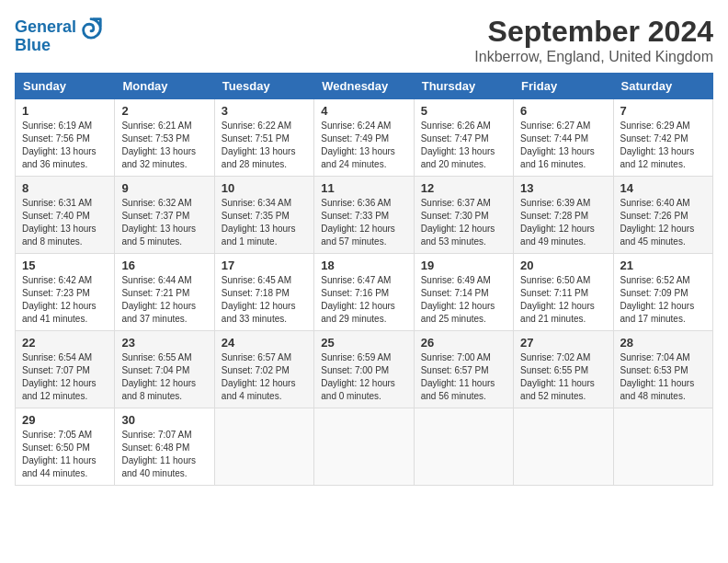 The image size is (728, 563). Describe the element at coordinates (165, 86) in the screenshot. I see `calendar-day-header: Monday` at that location.